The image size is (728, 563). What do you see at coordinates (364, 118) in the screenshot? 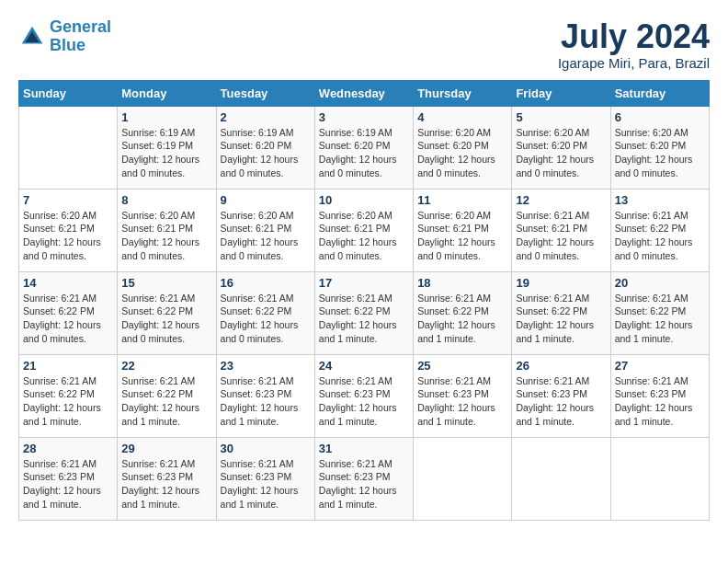
I see `day-number: 3` at bounding box center [364, 118].